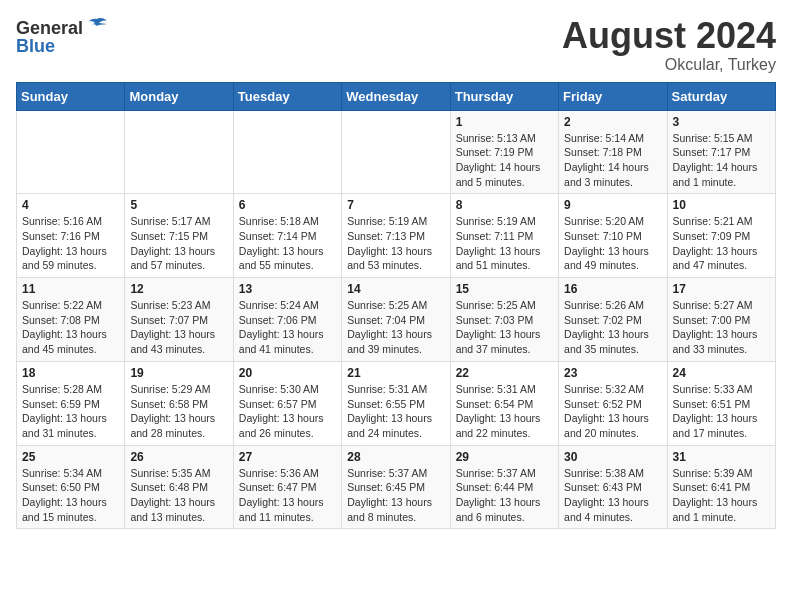  What do you see at coordinates (179, 403) in the screenshot?
I see `day-cell: 19Sunrise: 5:29 AM Sunset: 6:58 PM Dayli…` at bounding box center [179, 403].